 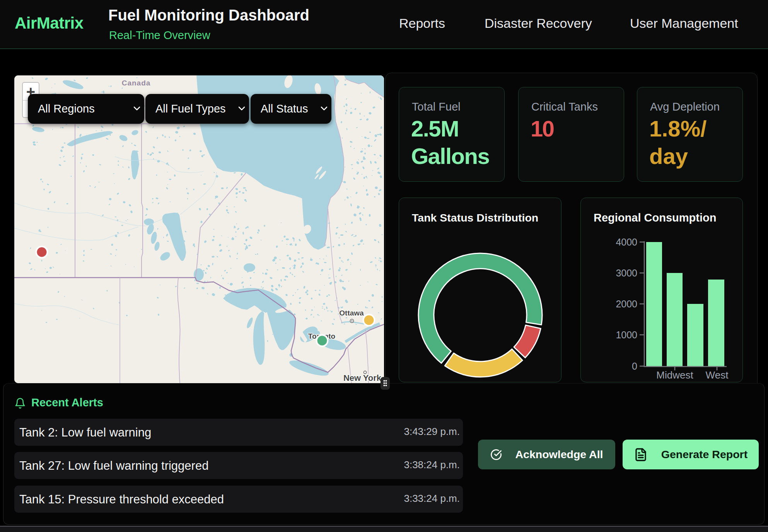 What do you see at coordinates (717, 375) in the screenshot?
I see `svg-text: West` at bounding box center [717, 375].